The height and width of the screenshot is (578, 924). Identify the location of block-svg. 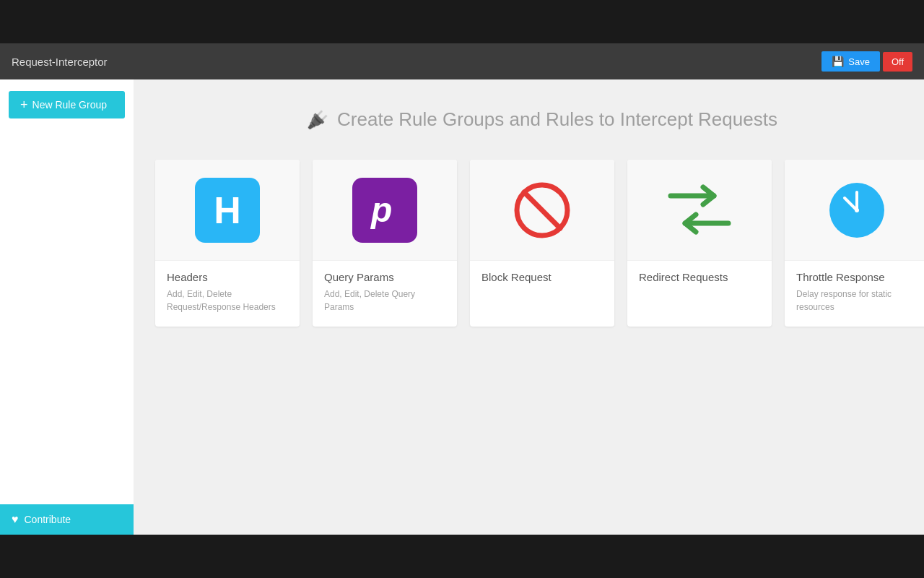
(542, 210).